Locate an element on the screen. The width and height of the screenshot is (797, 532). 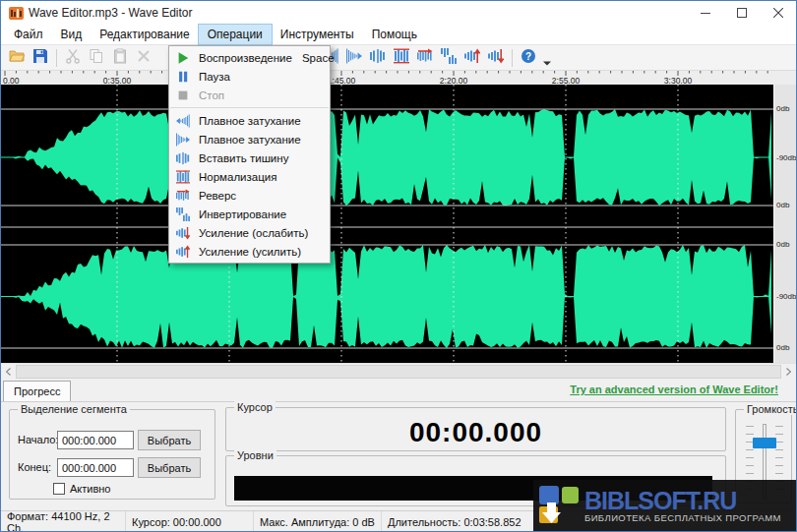
copy-toolbar-button is located at coordinates (96, 58).